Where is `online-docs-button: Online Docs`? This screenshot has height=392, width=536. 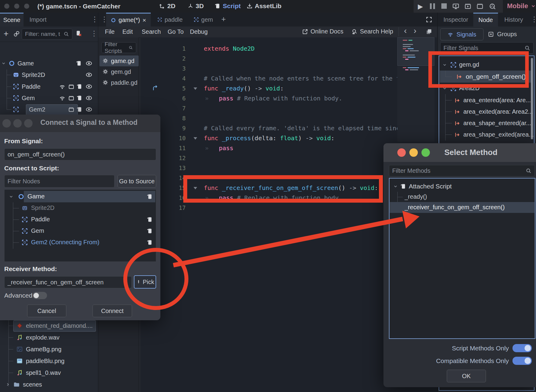 online-docs-button: Online Docs is located at coordinates (323, 31).